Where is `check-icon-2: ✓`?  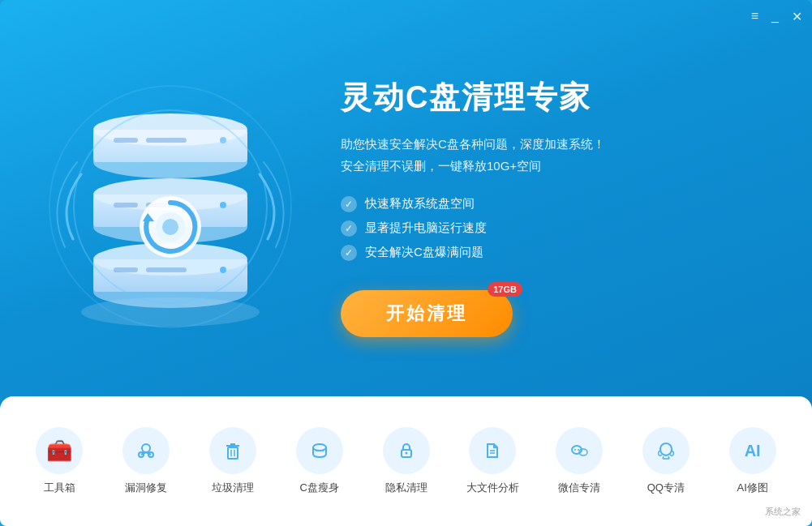 check-icon-2: ✓ is located at coordinates (349, 229).